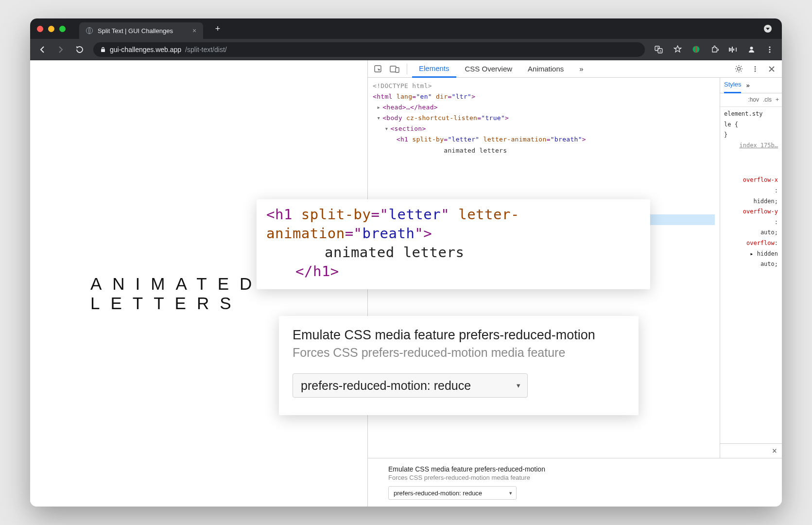 Image resolution: width=812 pixels, height=525 pixels. I want to click on drawer-close-icon: ×, so click(775, 451).